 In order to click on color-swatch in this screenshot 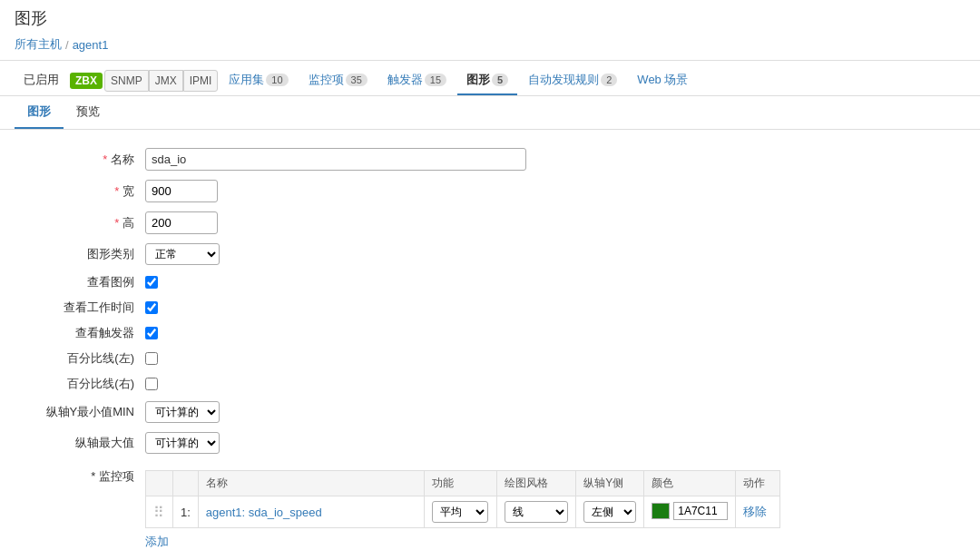, I will do `click(661, 511)`.